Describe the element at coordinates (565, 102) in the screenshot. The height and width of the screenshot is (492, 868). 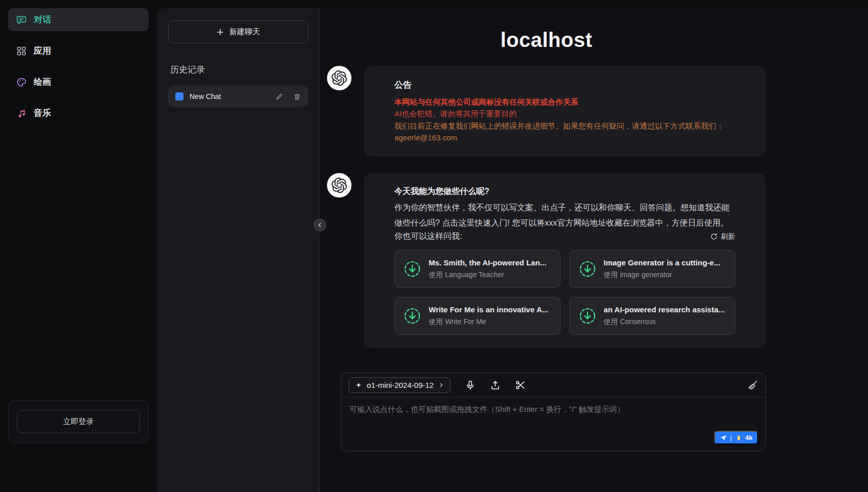
I see `announcement-line-1: 本网站与任何其他公司或商标没有任何关联或合作关系` at that location.